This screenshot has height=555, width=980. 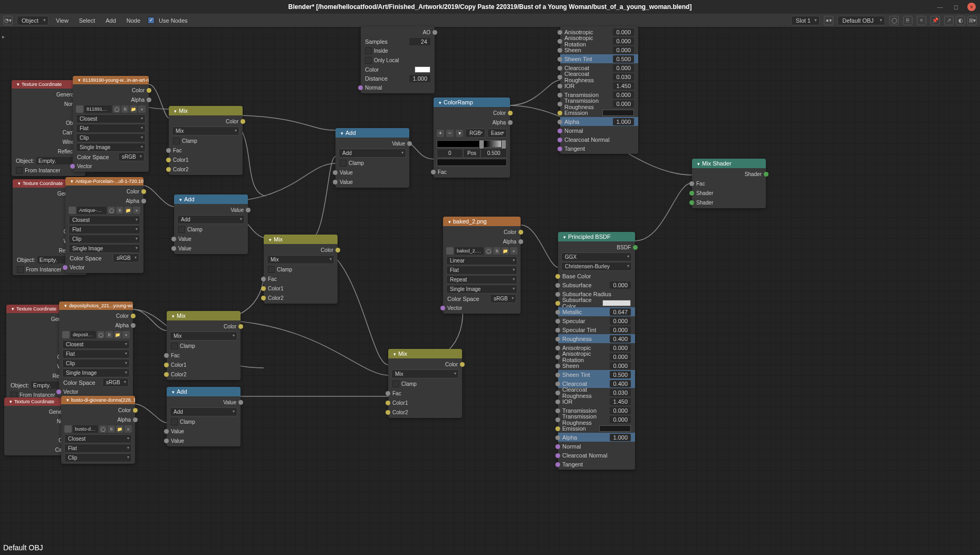 What do you see at coordinates (972, 7) in the screenshot?
I see `close-icon: ×` at bounding box center [972, 7].